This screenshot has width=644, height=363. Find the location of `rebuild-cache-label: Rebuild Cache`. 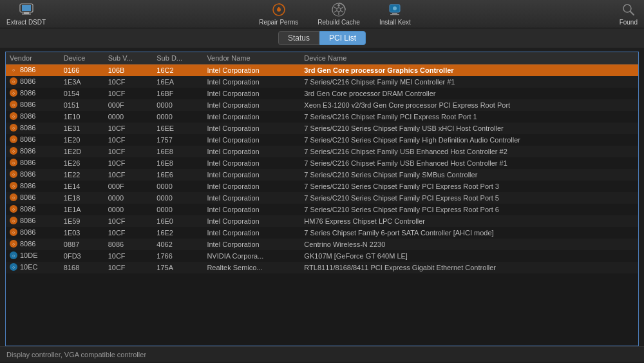

rebuild-cache-label: Rebuild Cache is located at coordinates (339, 22).